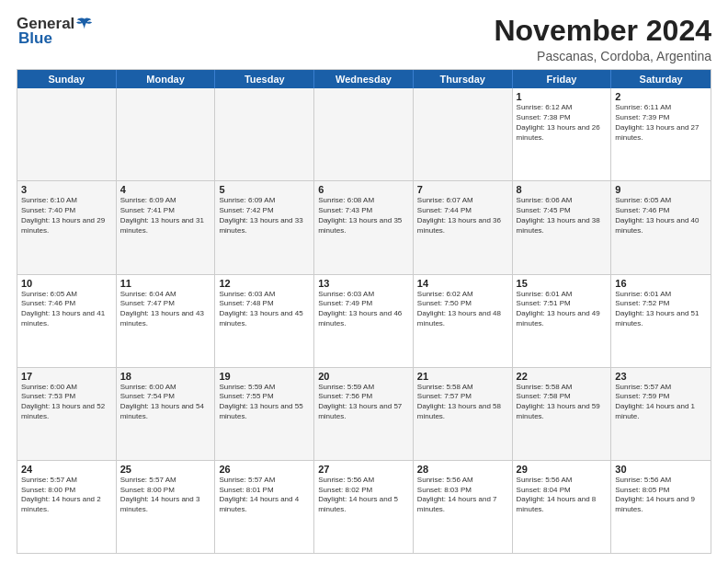 Image resolution: width=728 pixels, height=563 pixels. I want to click on cell-info: Sunrise: 5:57 AMSunset: 8:00 PMDaylight:…, so click(165, 495).